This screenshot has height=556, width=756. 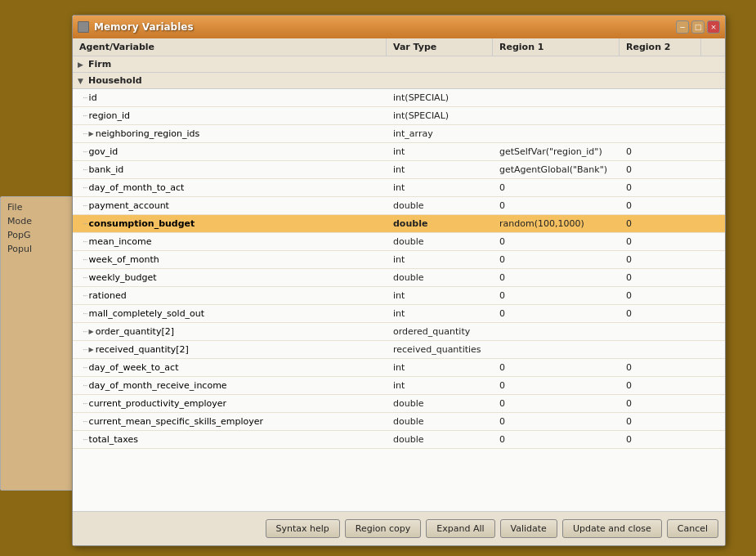 I want to click on table-row: ···idint(SPECIAL), so click(x=399, y=98).